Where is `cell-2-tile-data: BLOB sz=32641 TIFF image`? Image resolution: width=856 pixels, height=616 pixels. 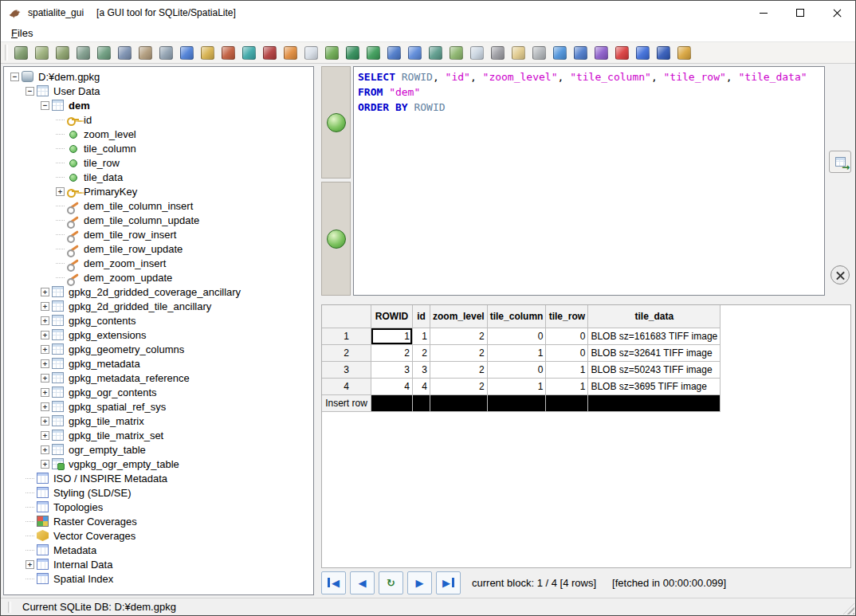 cell-2-tile-data: BLOB sz=32641 TIFF image is located at coordinates (654, 354).